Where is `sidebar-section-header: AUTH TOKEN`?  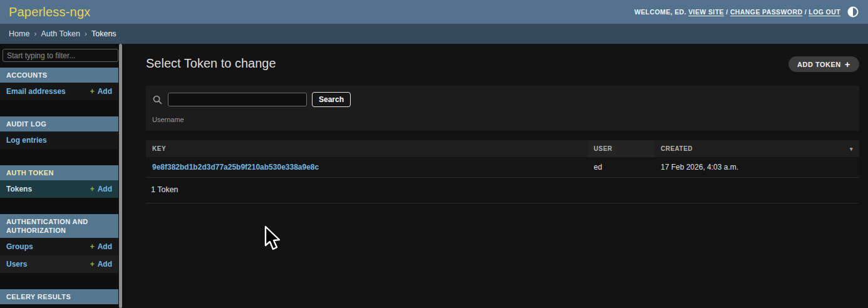
sidebar-section-header: AUTH TOKEN is located at coordinates (59, 173).